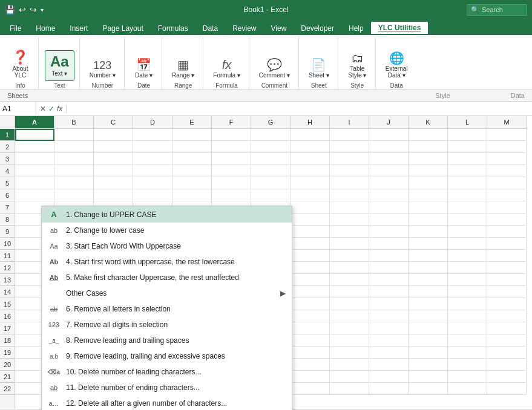 This screenshot has height=410, width=532. What do you see at coordinates (467, 122) in the screenshot?
I see `col-header-l: L` at bounding box center [467, 122].